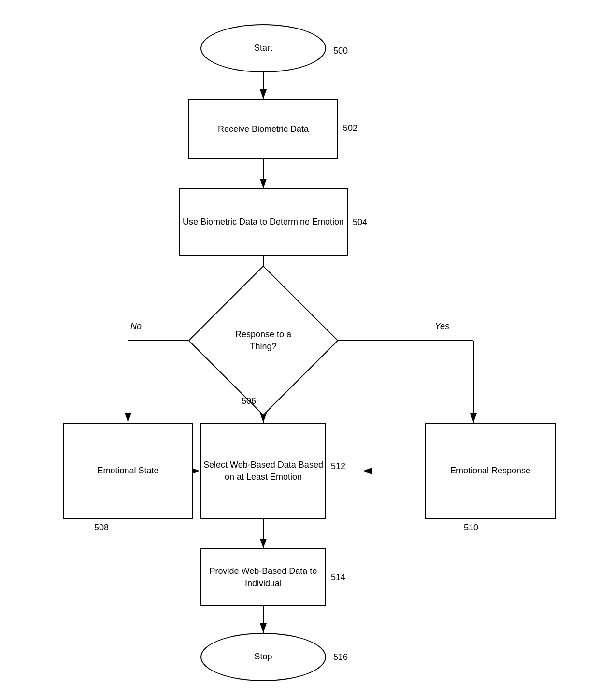  I want to click on use-biometric-label: Use Biometric Data to Determine Emotion, so click(263, 222).